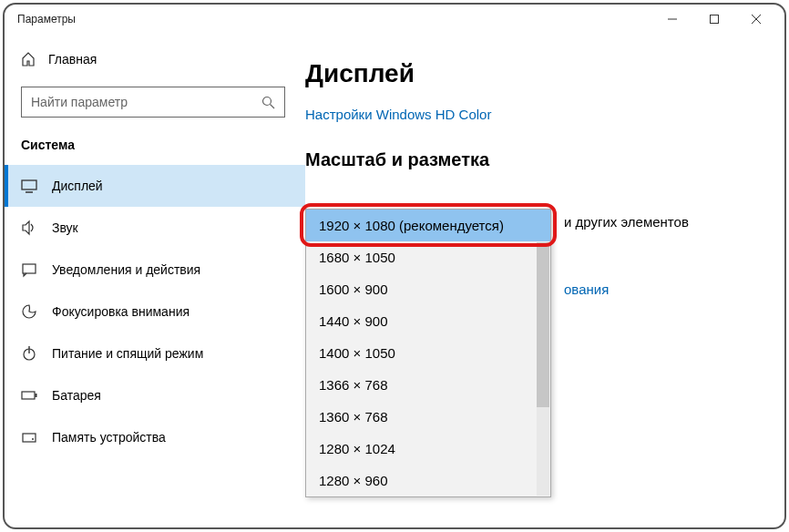  I want to click on sidebar-item-label: Звук, so click(66, 228).